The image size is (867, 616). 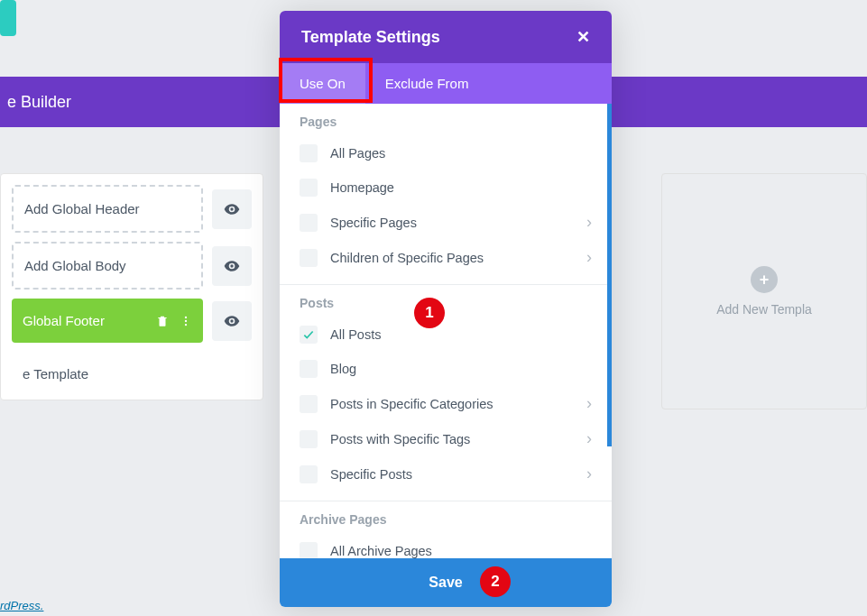 I want to click on section-posts-title: Posts, so click(x=446, y=303).